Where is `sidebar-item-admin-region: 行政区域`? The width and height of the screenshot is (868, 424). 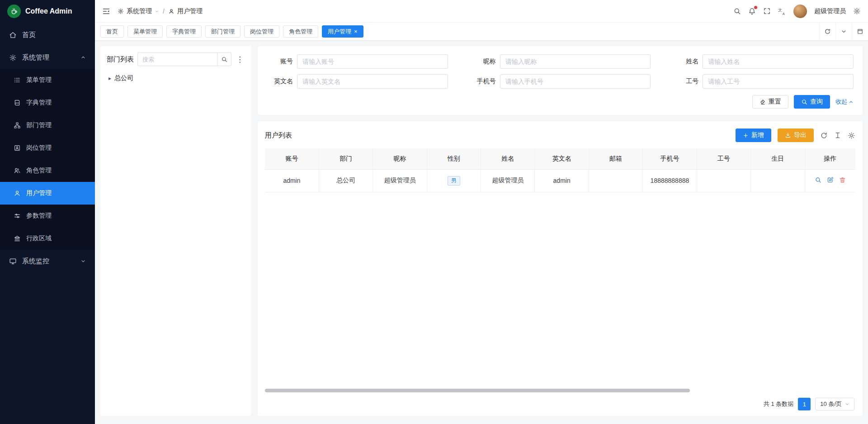
sidebar-item-admin-region: 行政区域 is located at coordinates (47, 238).